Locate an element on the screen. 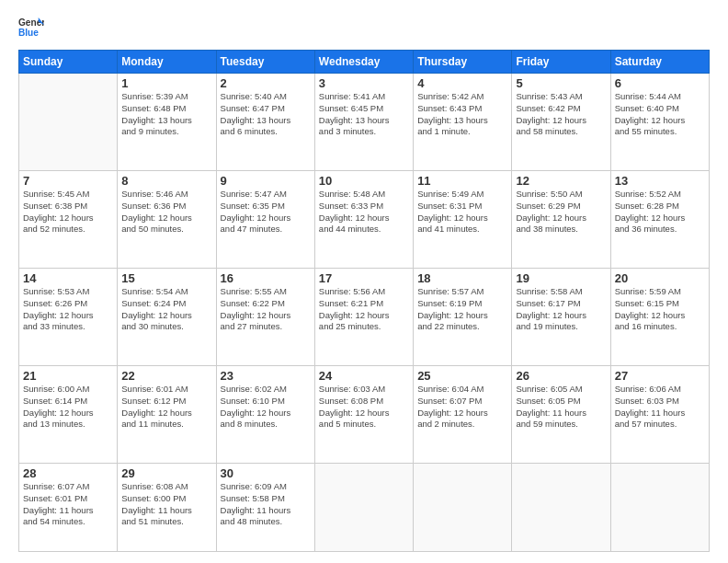  day-info: Sunrise: 5:43 AMSunset: 6:42 PMDaylight:… is located at coordinates (561, 114).